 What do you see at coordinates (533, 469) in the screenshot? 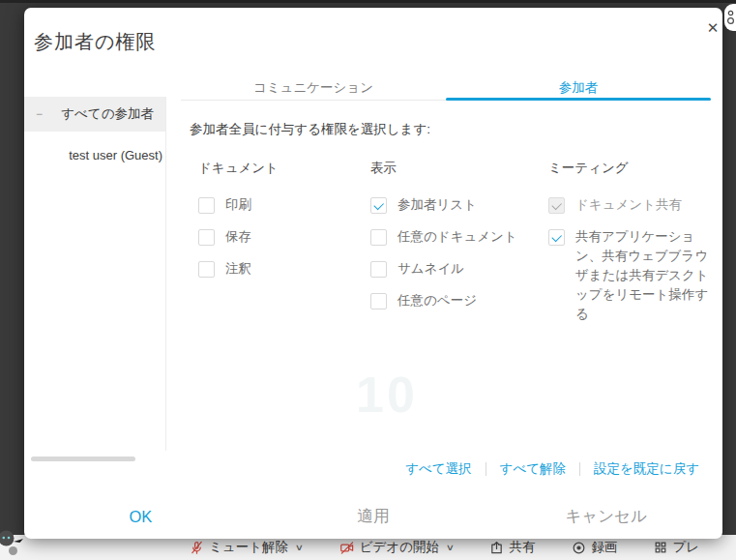
I see `clear-all-link: すべて解除` at bounding box center [533, 469].